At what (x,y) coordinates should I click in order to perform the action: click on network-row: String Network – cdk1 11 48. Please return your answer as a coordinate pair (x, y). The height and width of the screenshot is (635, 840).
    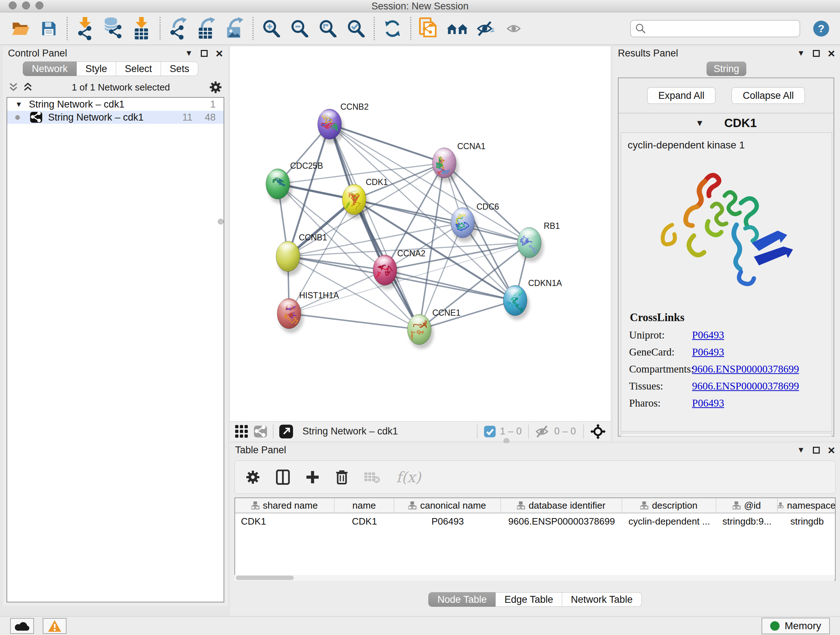
    Looking at the image, I should click on (115, 117).